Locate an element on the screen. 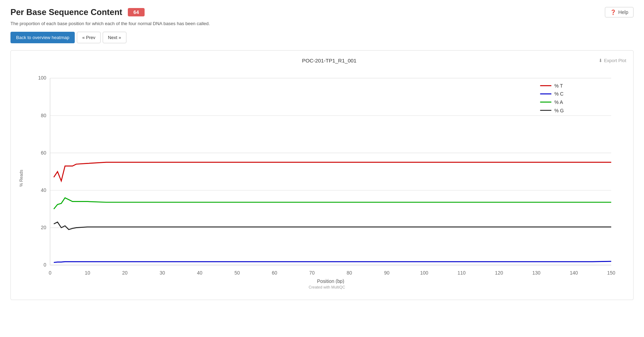 Image resolution: width=644 pixels, height=337 pixels. svg-text: % C is located at coordinates (559, 94).